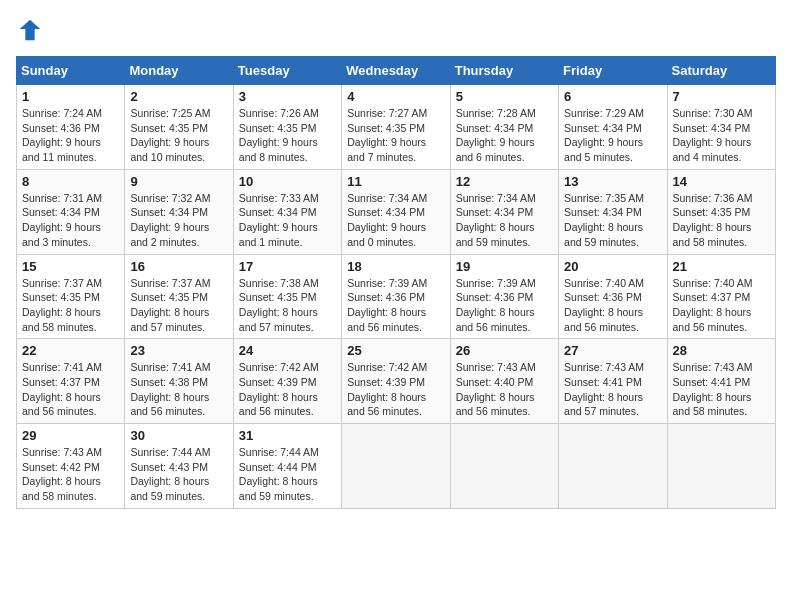 This screenshot has height=612, width=792. What do you see at coordinates (70, 436) in the screenshot?
I see `day-number: 29` at bounding box center [70, 436].